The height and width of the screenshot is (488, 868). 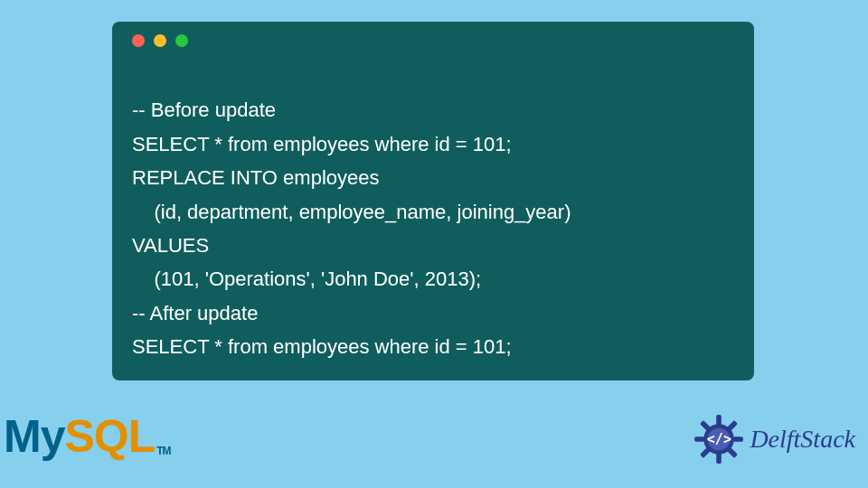 What do you see at coordinates (351, 211) in the screenshot?
I see `code-line: (id, department, employee_name, joining_…` at bounding box center [351, 211].